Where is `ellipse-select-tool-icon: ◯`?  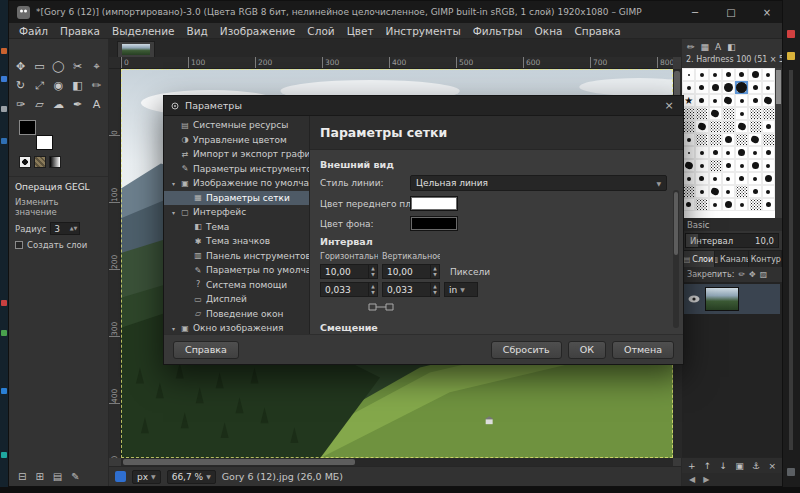 ellipse-select-tool-icon: ◯ is located at coordinates (58, 66).